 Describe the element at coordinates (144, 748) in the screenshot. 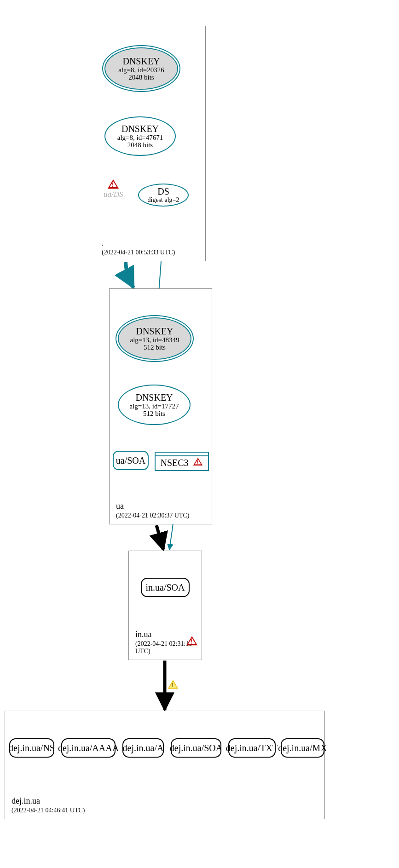

I see `dej-a-label: dej.in.ua/A` at that location.